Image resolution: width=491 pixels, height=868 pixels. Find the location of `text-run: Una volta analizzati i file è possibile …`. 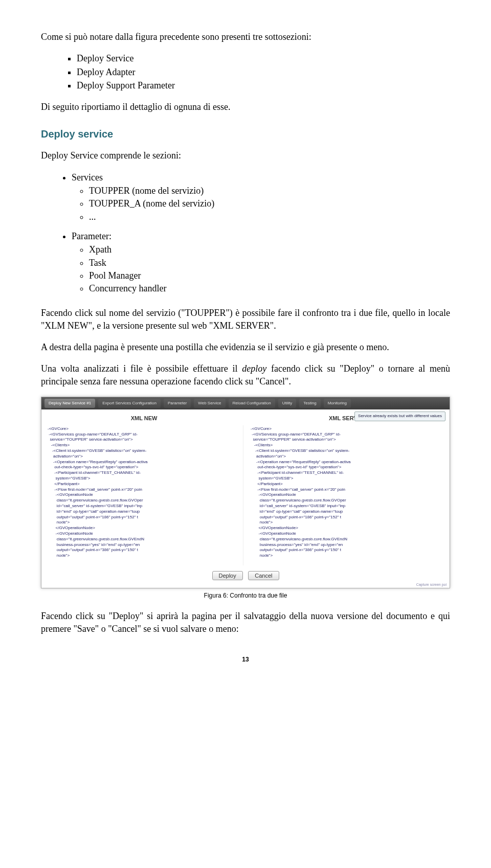

text-run: Una volta analizzati i file è possibile … is located at coordinates (141, 369).